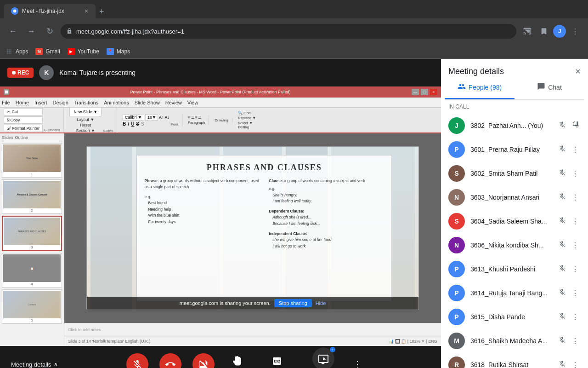  I want to click on bookmark-button, so click(544, 31).